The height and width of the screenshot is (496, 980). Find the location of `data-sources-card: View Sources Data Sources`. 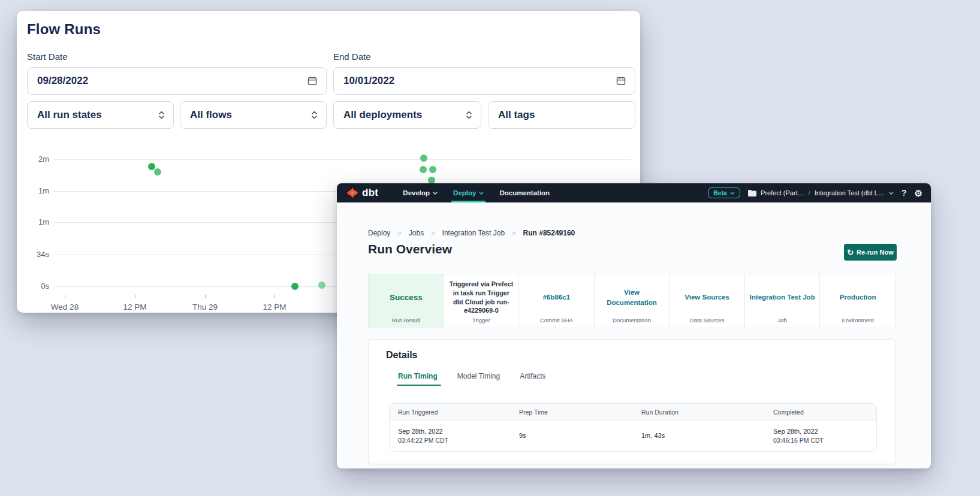

data-sources-card: View Sources Data Sources is located at coordinates (707, 301).